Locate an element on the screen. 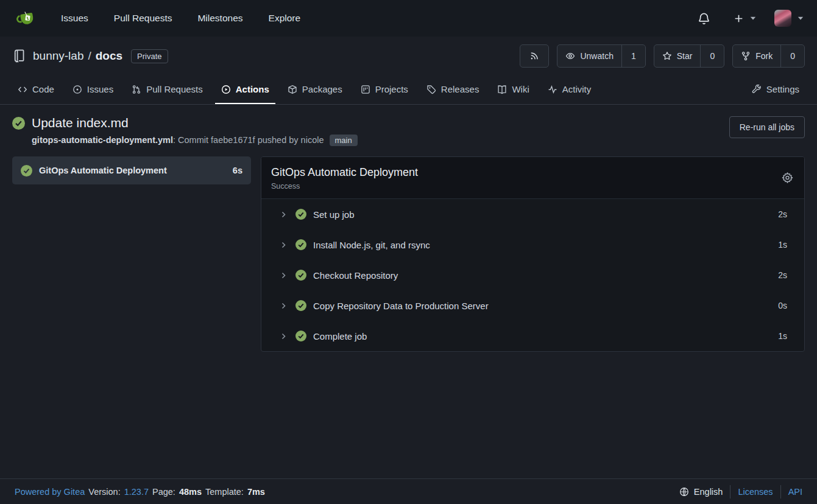  step-row-copy: Copy Repository Data to Production Serve… is located at coordinates (532, 306).